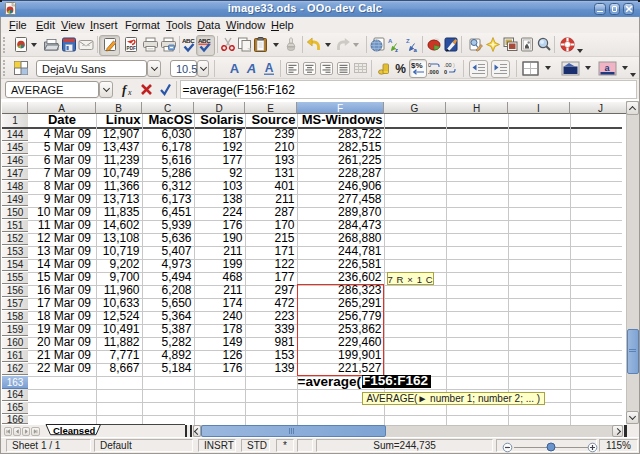 The image size is (640, 454). What do you see at coordinates (130, 92) in the screenshot?
I see `svg-text: x` at bounding box center [130, 92].